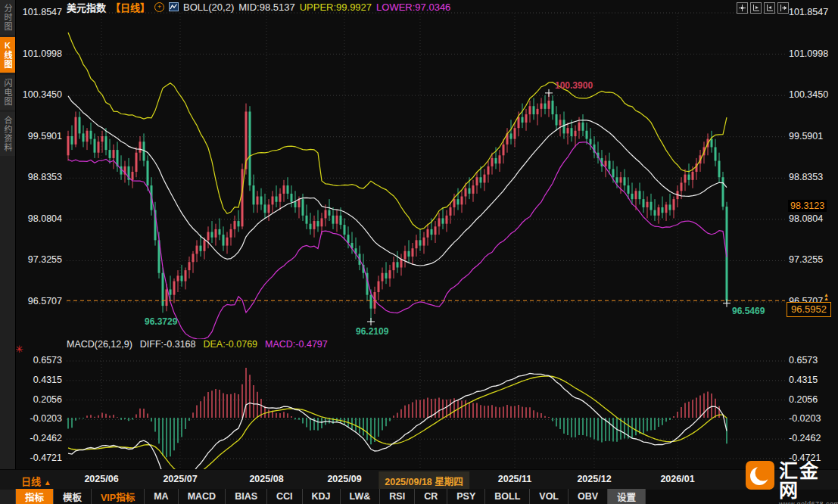  Describe the element at coordinates (588, 496) in the screenshot. I see `bottom-toolbar-item-15: OBV` at that location.